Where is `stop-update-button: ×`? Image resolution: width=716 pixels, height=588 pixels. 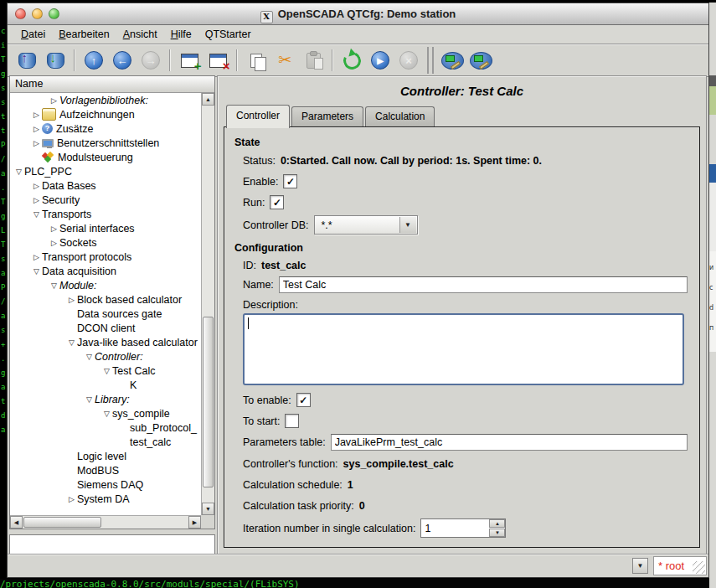
stop-update-button: × is located at coordinates (409, 60).